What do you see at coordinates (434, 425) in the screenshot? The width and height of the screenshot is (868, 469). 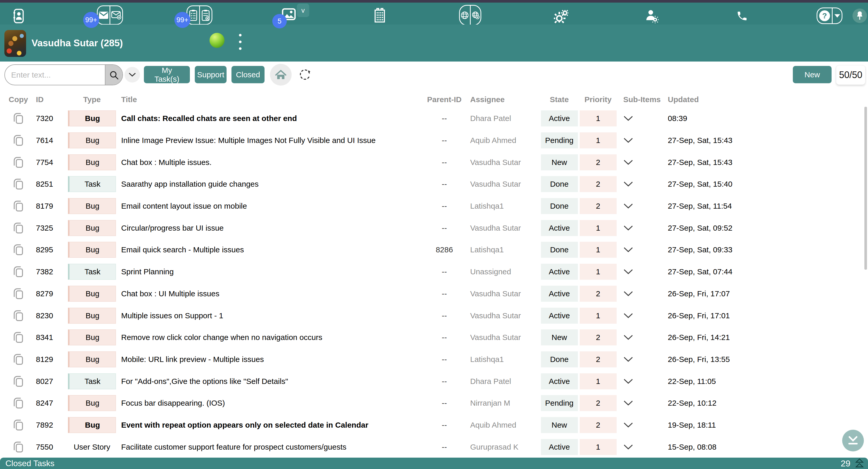 I see `task-row: 7892 Bug Event with repeat option appear…` at bounding box center [434, 425].